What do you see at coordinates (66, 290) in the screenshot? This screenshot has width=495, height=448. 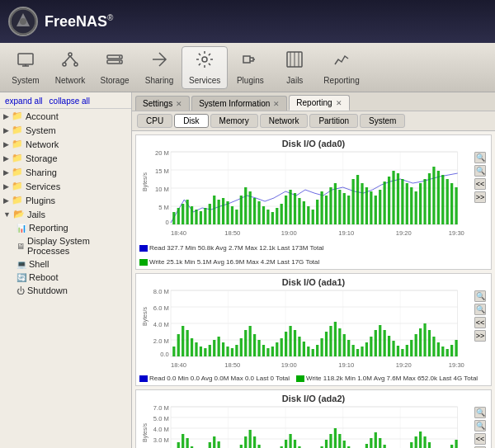 I see `sidebar-item-shutdown: ⏻ Shutdown` at bounding box center [66, 290].